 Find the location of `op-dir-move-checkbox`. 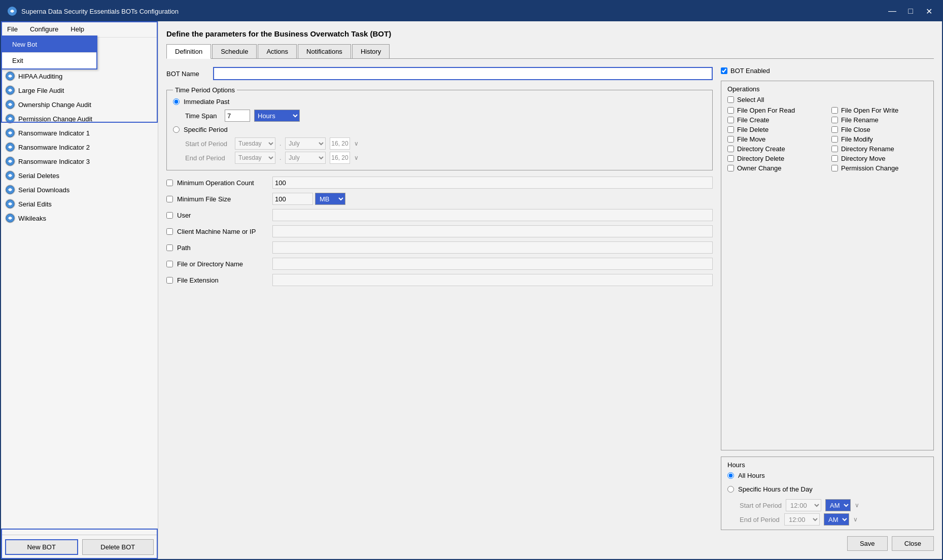

op-dir-move-checkbox is located at coordinates (835, 158).